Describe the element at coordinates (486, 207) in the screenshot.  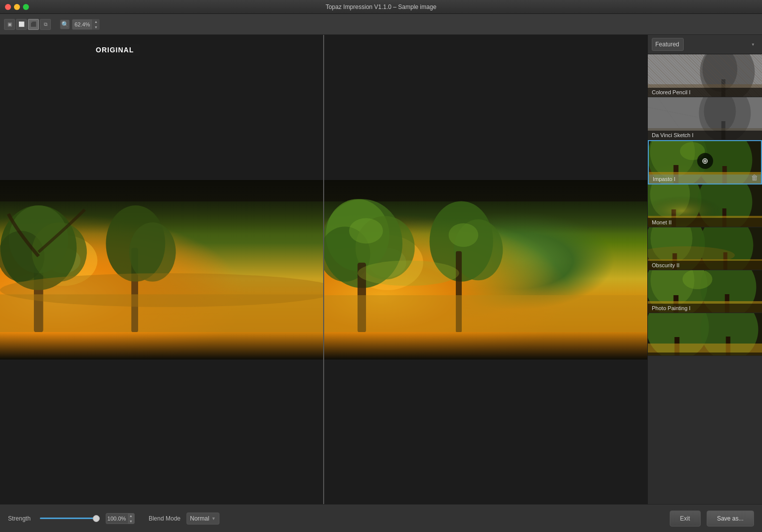
I see `painted-dark-top` at that location.